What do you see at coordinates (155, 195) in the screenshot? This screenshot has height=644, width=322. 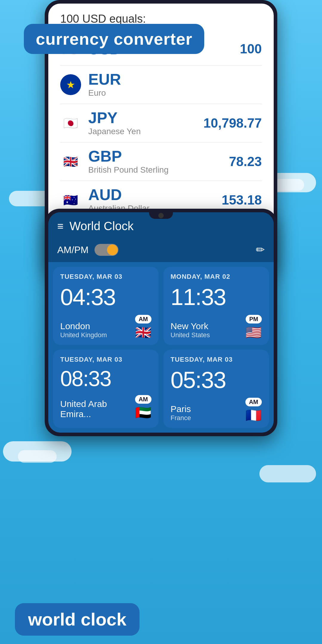 I see `aud-code: AUD` at bounding box center [155, 195].